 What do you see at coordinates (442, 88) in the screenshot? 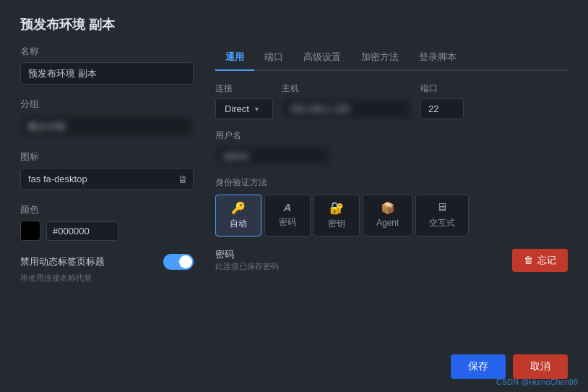
I see `port-label: 端口` at bounding box center [442, 88].